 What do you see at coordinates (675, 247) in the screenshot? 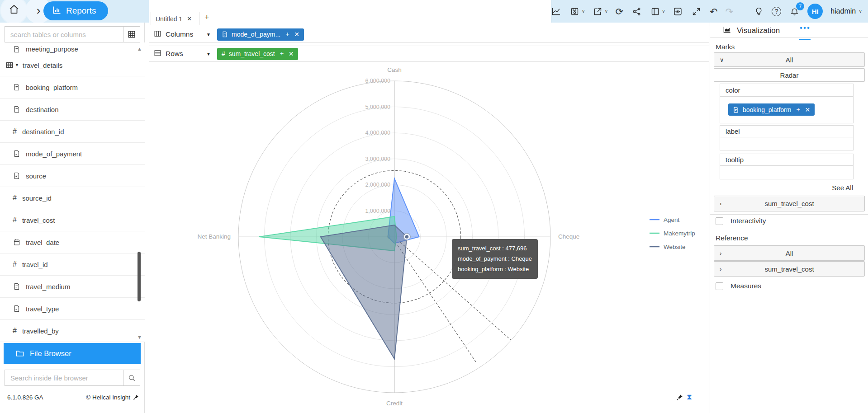
I see `svg-text: Website` at bounding box center [675, 247].